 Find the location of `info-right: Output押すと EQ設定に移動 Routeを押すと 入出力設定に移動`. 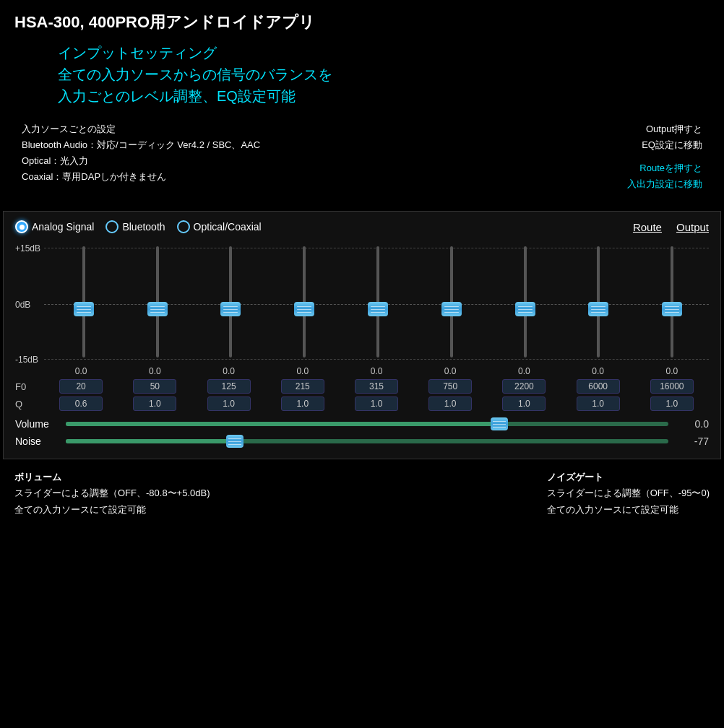

info-right: Output押すと EQ設定に移動 Routeを押すと 入出力設定に移動 is located at coordinates (665, 157).